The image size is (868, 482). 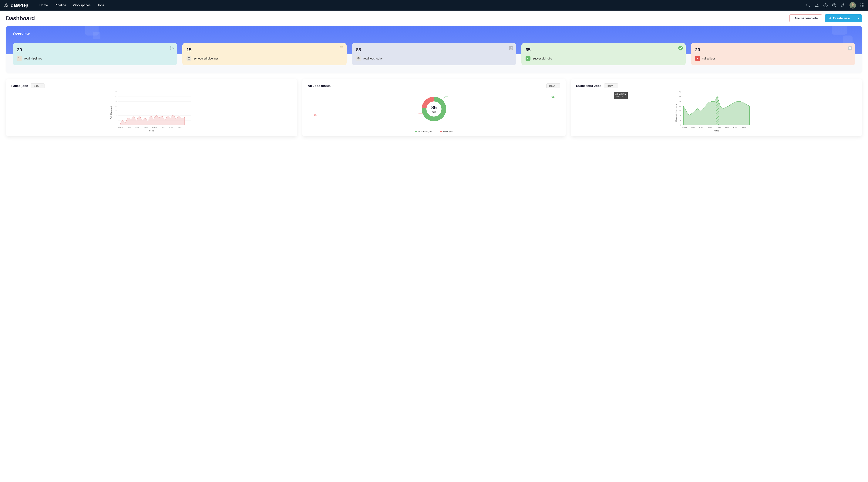 I want to click on create-new-label: Create new, so click(x=842, y=18).